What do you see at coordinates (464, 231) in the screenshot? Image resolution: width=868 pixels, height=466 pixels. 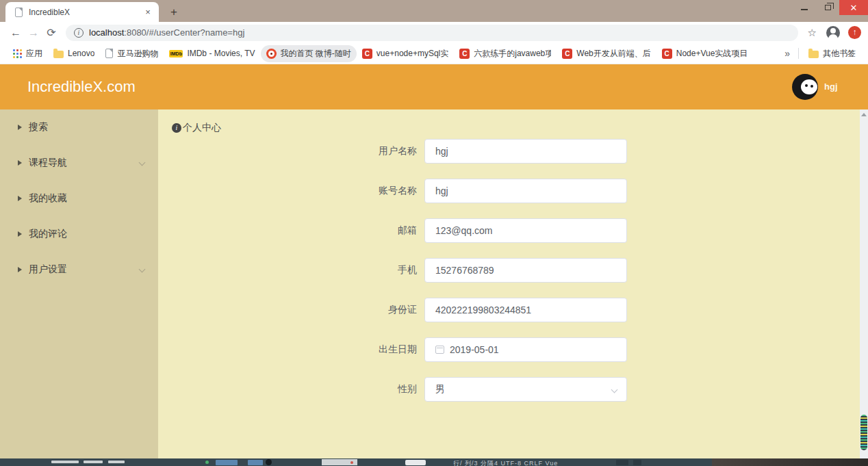 I see `field-value: 123@qq.com` at bounding box center [464, 231].